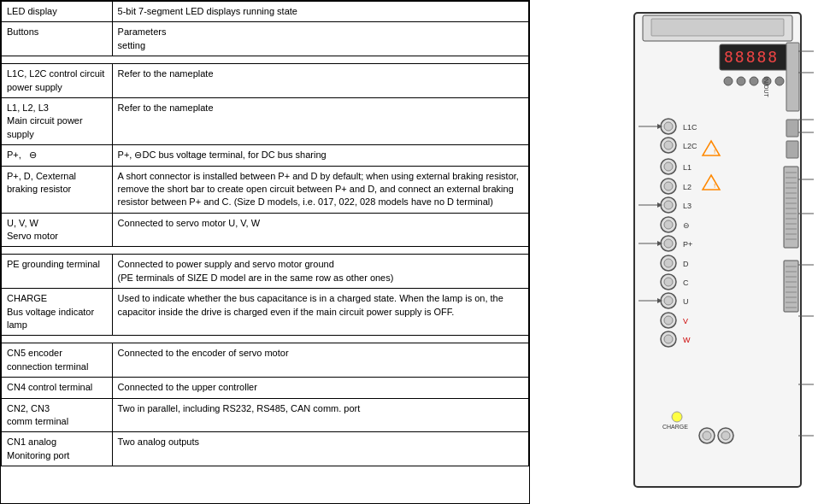 The image size is (818, 504). What do you see at coordinates (57, 190) in the screenshot?
I see `label-cell: P+, D, Cexternal braking resistor` at bounding box center [57, 190].